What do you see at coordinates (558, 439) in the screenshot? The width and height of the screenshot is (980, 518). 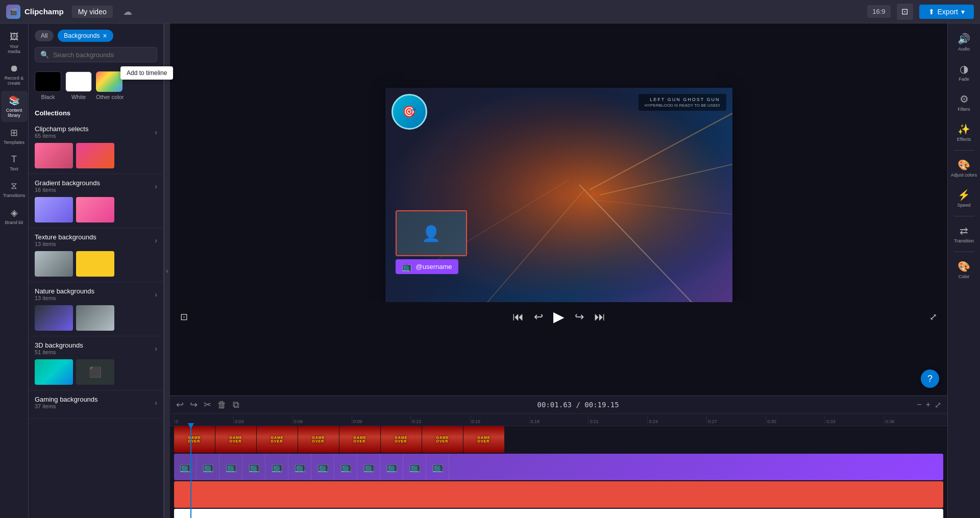 I see `gameover-clips: GAMEOVER GAMEOVER GAMEOVER GAMEOVER` at bounding box center [558, 439].